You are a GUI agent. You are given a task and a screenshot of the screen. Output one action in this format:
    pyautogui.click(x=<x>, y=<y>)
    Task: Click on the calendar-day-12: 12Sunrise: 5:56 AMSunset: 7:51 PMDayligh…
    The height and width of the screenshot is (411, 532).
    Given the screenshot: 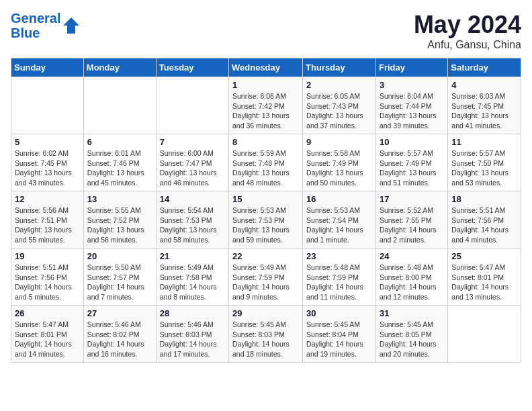 What is the action you would take?
    pyautogui.click(x=48, y=220)
    